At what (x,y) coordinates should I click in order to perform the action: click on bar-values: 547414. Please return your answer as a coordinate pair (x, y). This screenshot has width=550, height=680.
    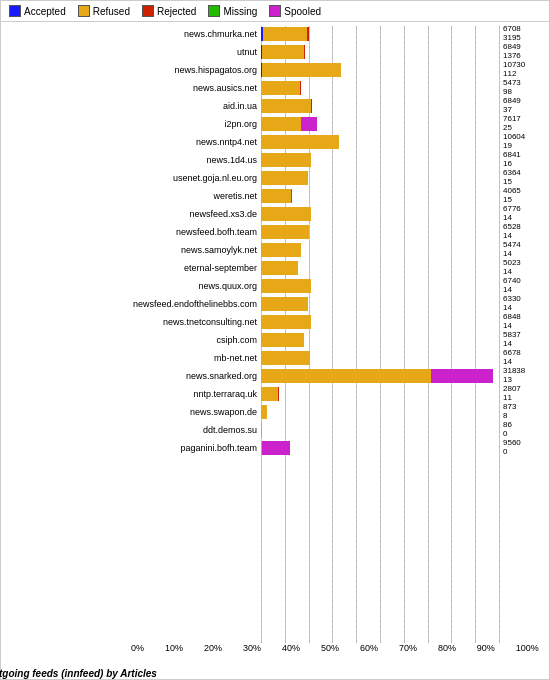
    Looking at the image, I should click on (511, 250).